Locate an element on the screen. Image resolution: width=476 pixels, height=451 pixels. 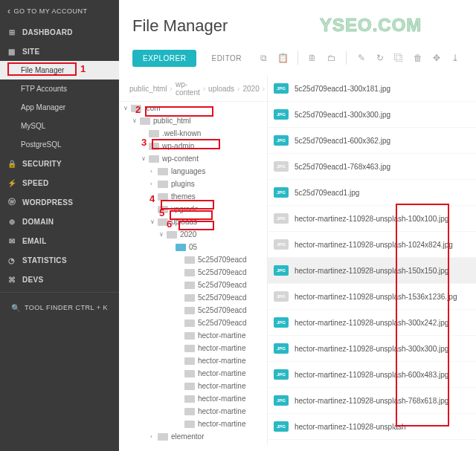
file-name: 5c25d709eacd1.jpg is located at coordinates (327, 193).